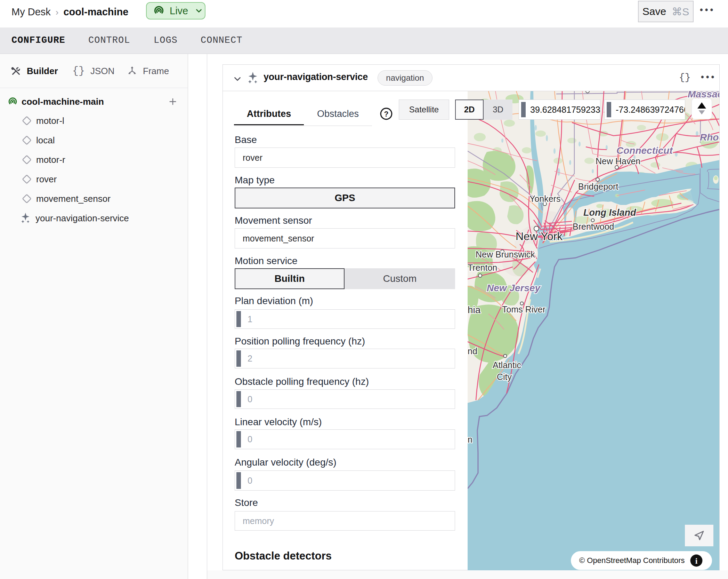  I want to click on svg-text: New Brunswick, so click(505, 254).